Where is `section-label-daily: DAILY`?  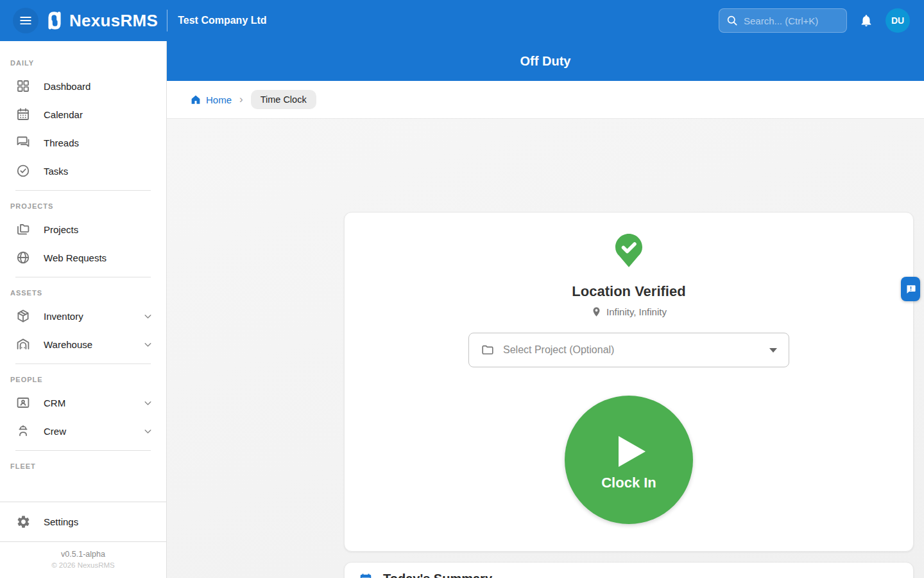
section-label-daily: DAILY is located at coordinates (83, 63).